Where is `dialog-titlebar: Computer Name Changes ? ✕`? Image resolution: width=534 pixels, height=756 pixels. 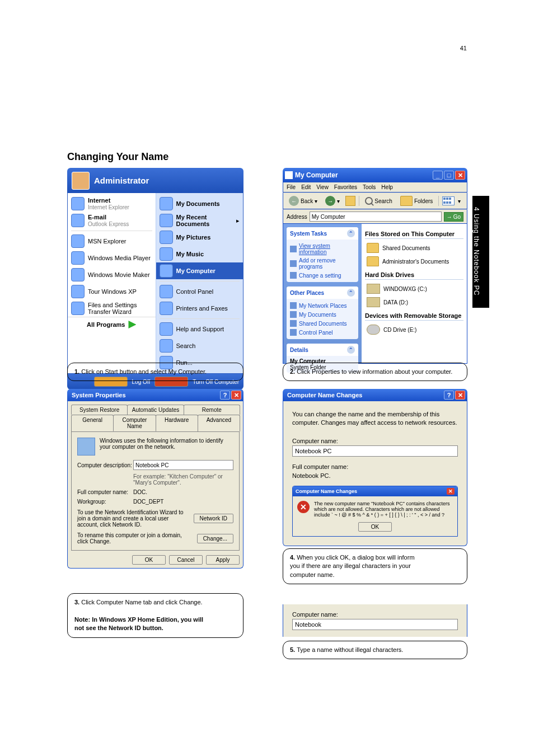 dialog-titlebar: Computer Name Changes ? ✕ is located at coordinates (375, 395).